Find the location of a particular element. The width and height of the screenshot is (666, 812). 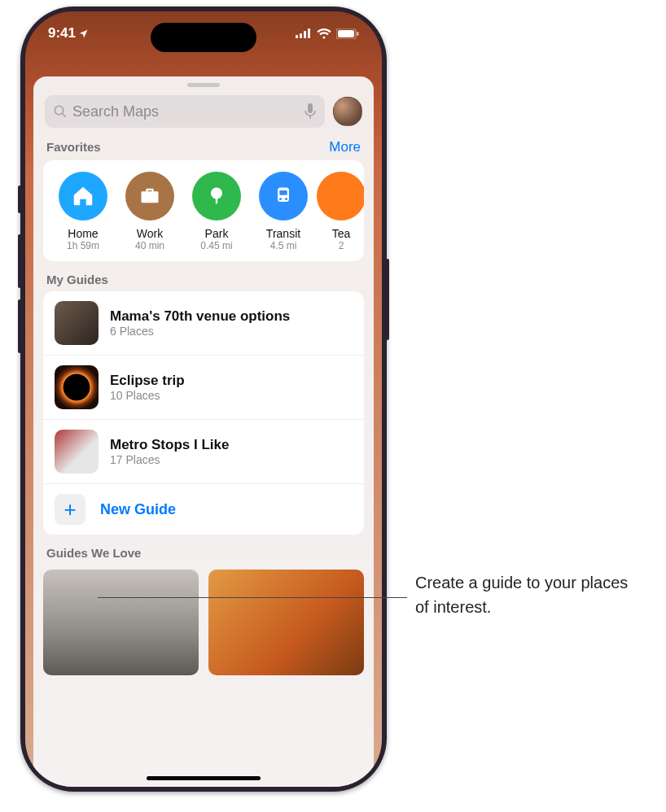

cellular-signal-icon is located at coordinates (304, 33).